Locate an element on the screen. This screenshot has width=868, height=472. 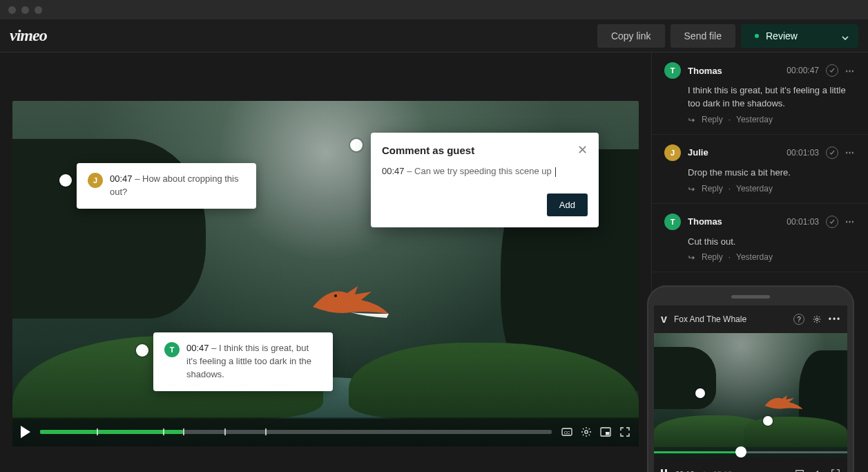
window-dot-min is located at coordinates (25, 10).